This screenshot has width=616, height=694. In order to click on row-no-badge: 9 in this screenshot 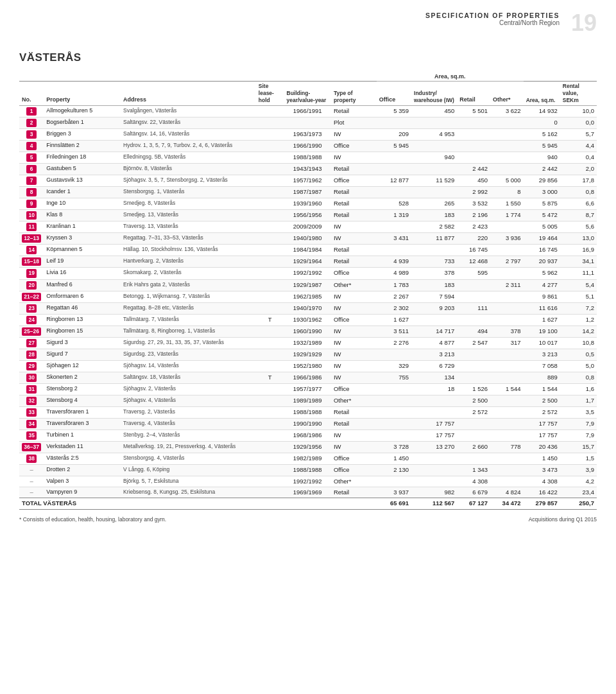, I will do `click(31, 204)`.